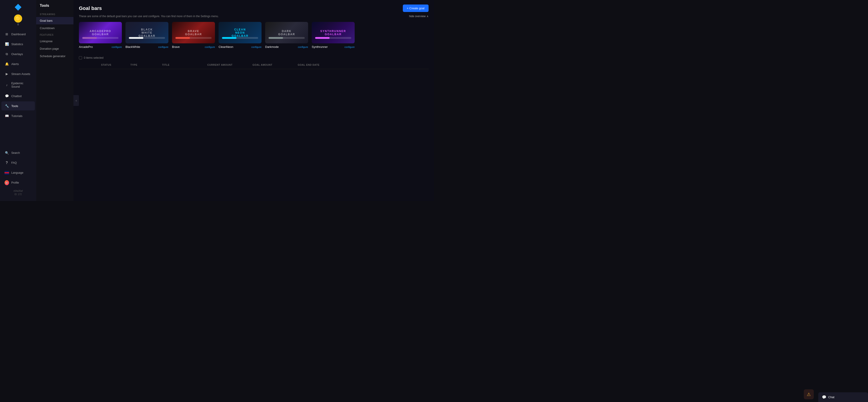 The width and height of the screenshot is (868, 402). What do you see at coordinates (55, 7) in the screenshot?
I see `sub-sidebar-title: Tools` at bounding box center [55, 7].